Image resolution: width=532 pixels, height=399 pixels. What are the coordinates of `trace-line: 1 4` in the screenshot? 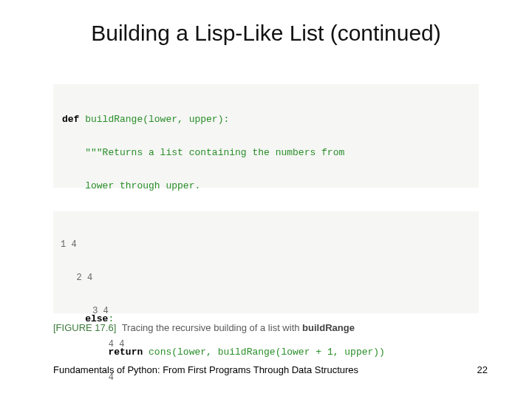 It's located at (266, 245).